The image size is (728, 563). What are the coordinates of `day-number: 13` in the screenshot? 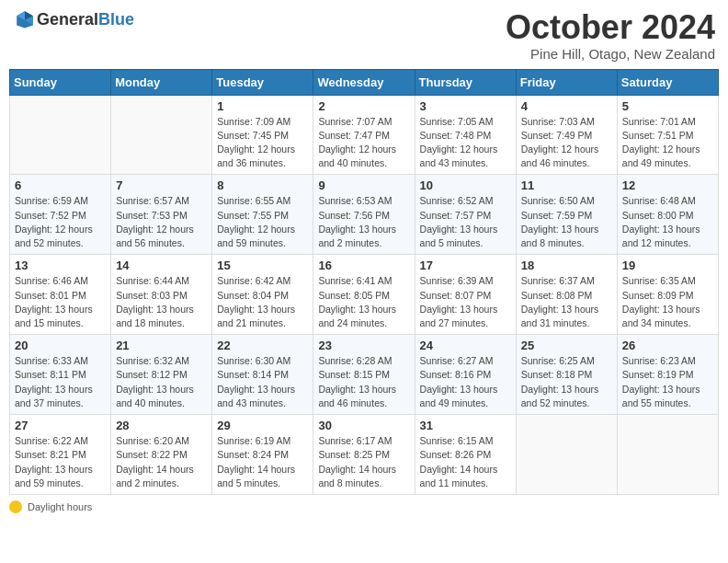 It's located at (61, 265).